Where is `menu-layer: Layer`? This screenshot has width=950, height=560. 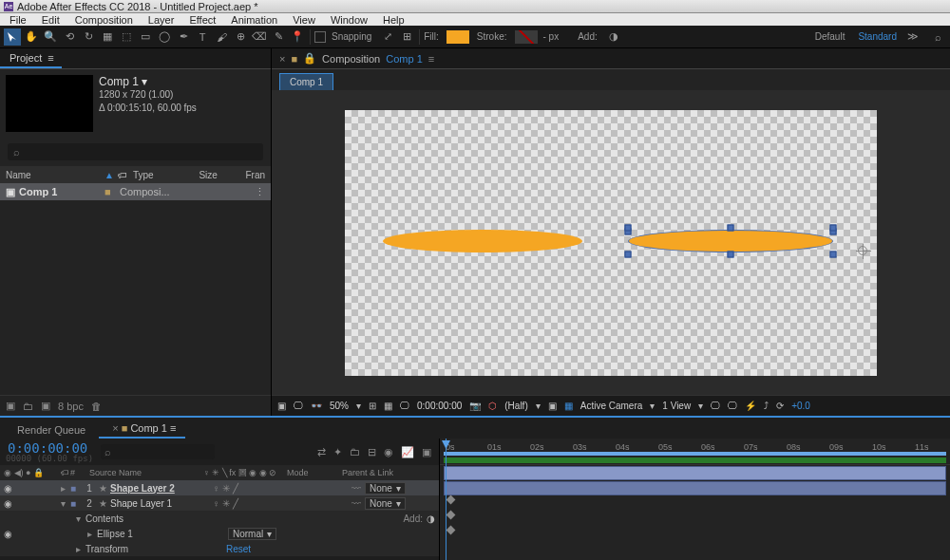 menu-layer: Layer is located at coordinates (162, 20).